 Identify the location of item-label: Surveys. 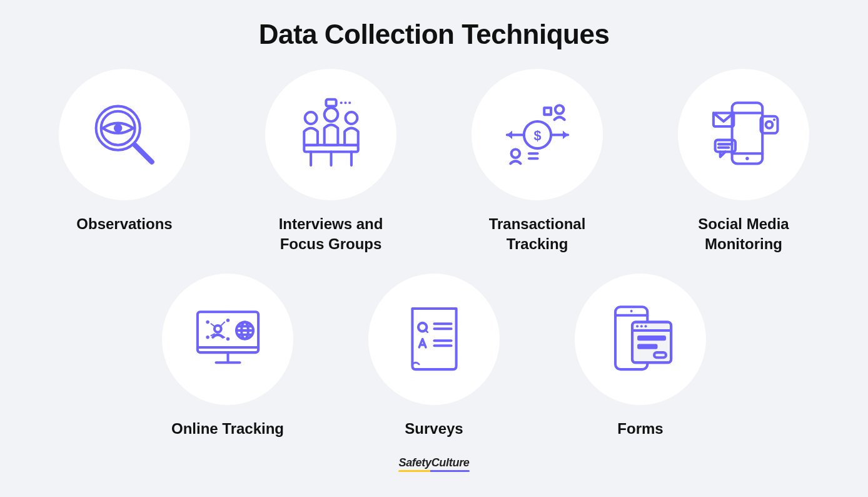
(434, 429).